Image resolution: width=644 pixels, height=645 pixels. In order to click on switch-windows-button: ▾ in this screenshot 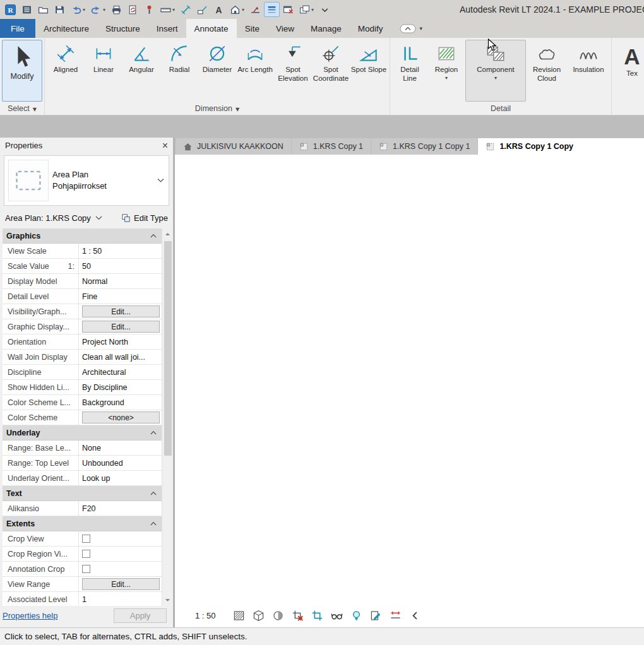, I will do `click(307, 9)`.